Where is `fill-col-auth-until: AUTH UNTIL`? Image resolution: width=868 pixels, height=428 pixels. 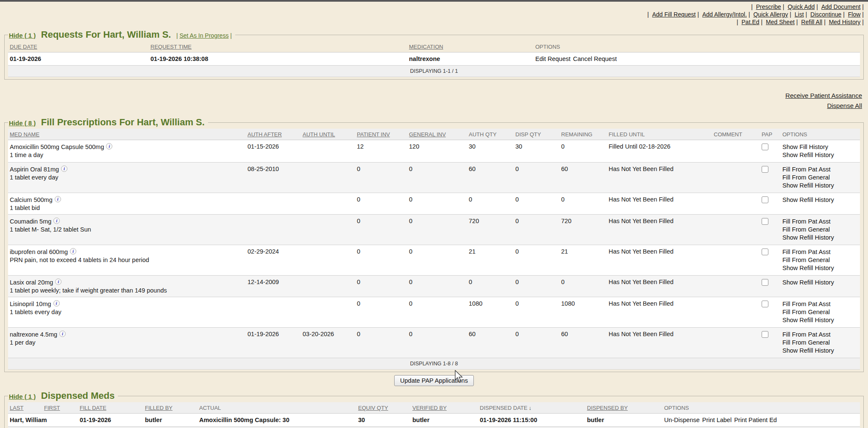
fill-col-auth-until: AUTH UNTIL is located at coordinates (328, 135).